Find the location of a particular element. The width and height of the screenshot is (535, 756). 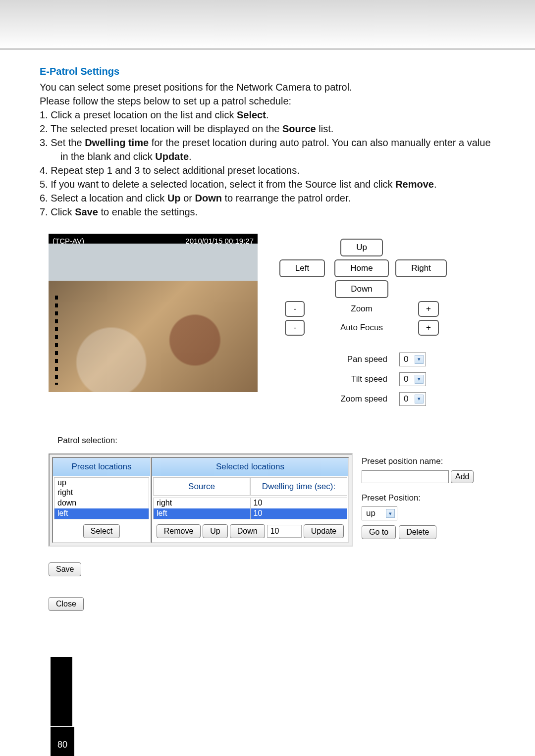

save-button: Save is located at coordinates (65, 569).